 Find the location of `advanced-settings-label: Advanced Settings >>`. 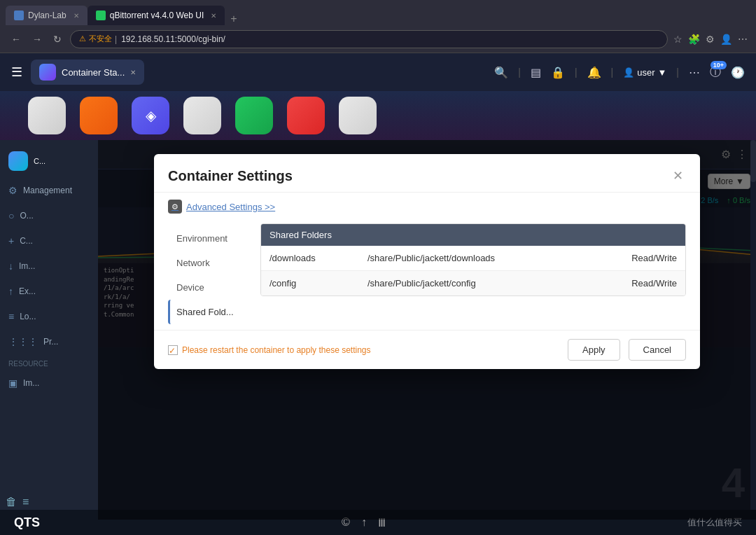

advanced-settings-label: Advanced Settings >> is located at coordinates (231, 207).